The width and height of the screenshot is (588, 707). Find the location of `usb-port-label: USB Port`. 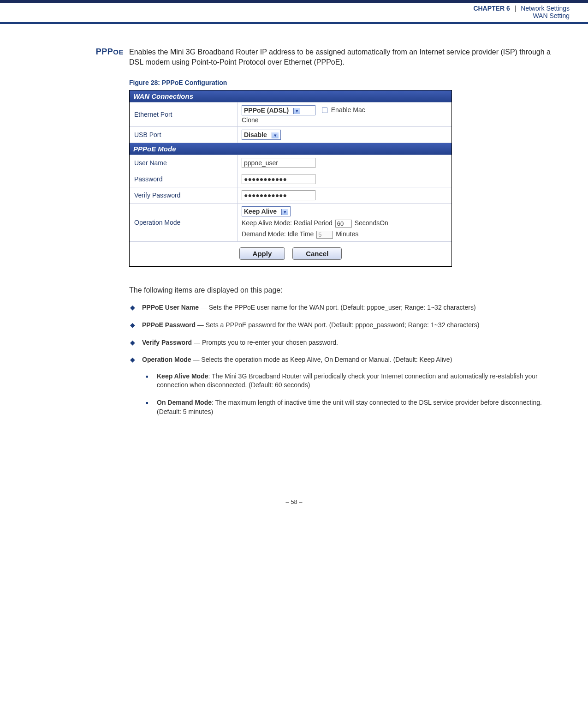

usb-port-label: USB Port is located at coordinates (184, 135).